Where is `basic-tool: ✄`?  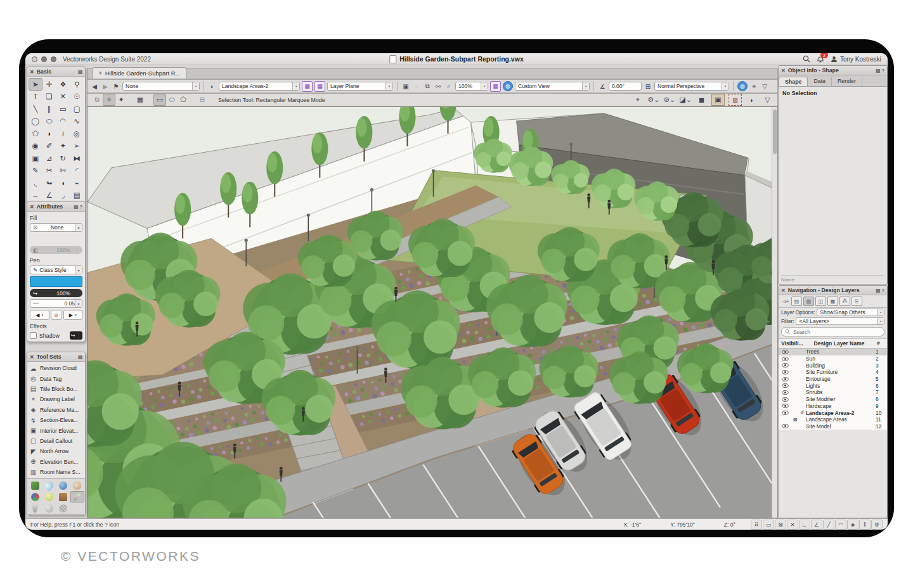
basic-tool: ✄ is located at coordinates (63, 171).